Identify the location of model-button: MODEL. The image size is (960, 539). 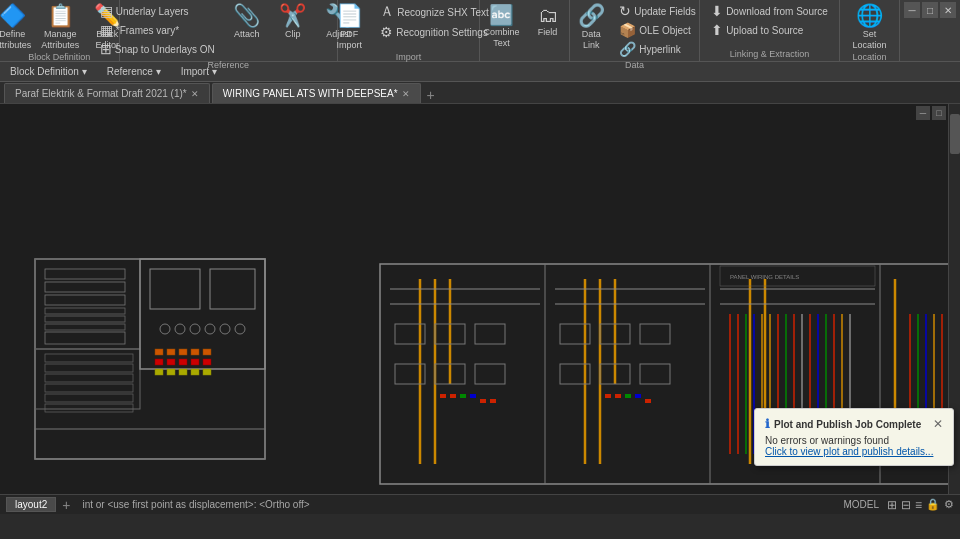
(861, 504).